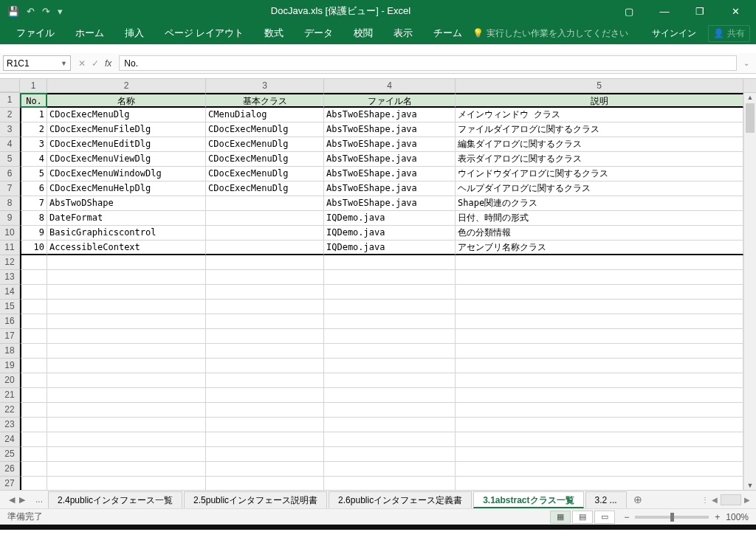  What do you see at coordinates (127, 130) in the screenshot?
I see `table-cell: CDocExecMenuFileDlg` at bounding box center [127, 130].